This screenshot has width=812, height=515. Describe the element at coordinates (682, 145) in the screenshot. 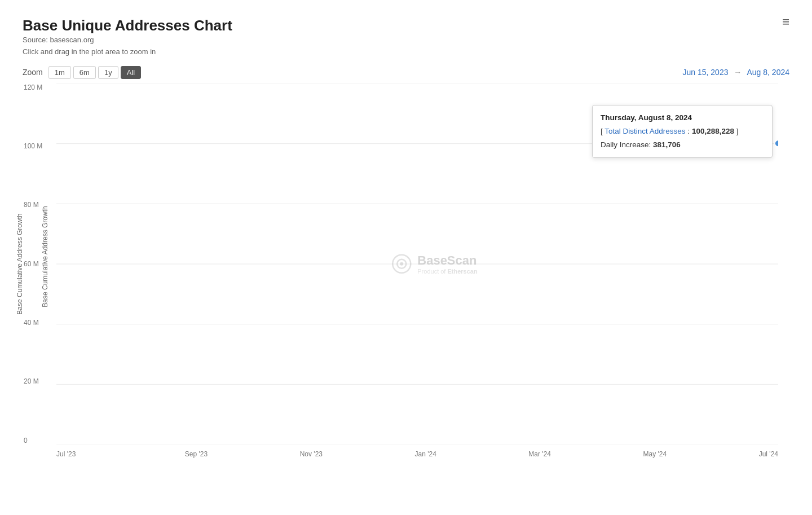

I see `tooltip-daily: Daily Increase: 381,706` at that location.